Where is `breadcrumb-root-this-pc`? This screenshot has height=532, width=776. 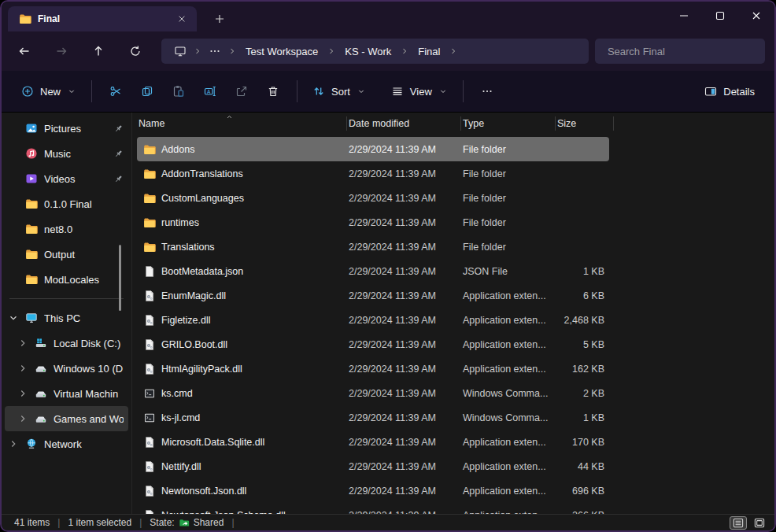
breadcrumb-root-this-pc is located at coordinates (180, 51).